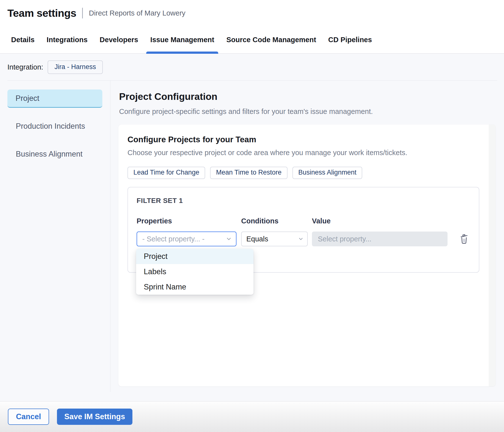 The width and height of the screenshot is (504, 432). I want to click on trash-icon, so click(464, 239).